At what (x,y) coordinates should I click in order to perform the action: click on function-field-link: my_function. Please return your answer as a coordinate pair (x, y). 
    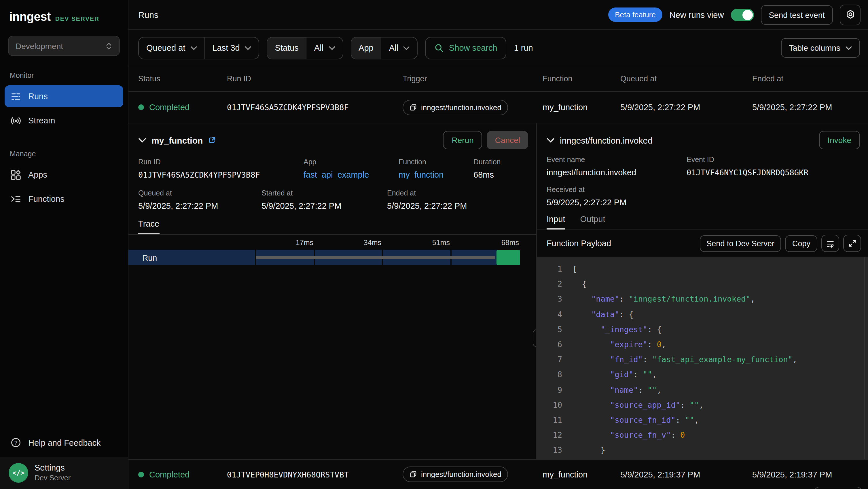
    Looking at the image, I should click on (436, 175).